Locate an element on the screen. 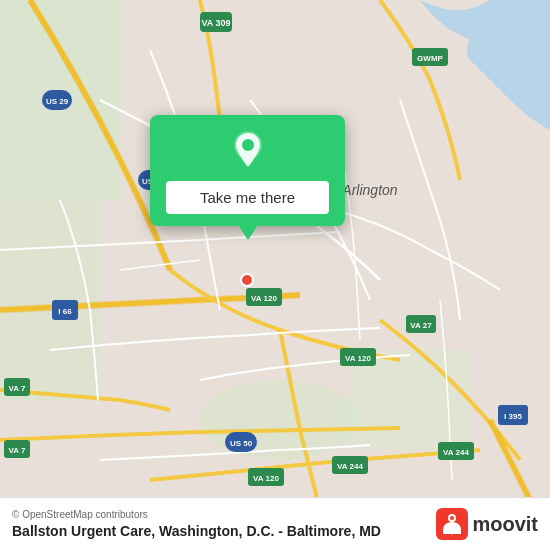 Image resolution: width=550 pixels, height=550 pixels. svg-text: VA 27 is located at coordinates (421, 326).